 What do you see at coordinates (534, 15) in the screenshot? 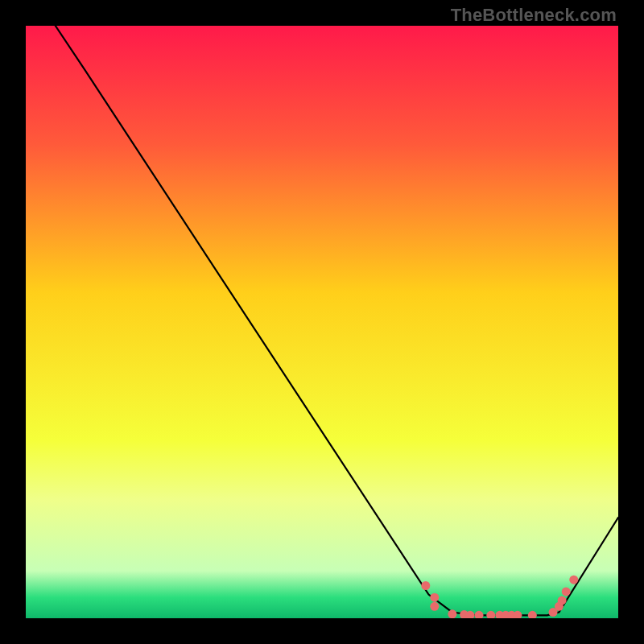
I see `watermark: TheBottleneck.com` at bounding box center [534, 15].